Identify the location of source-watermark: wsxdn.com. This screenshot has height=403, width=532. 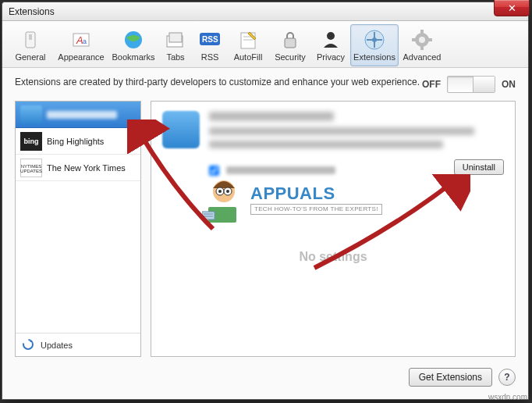
(508, 397).